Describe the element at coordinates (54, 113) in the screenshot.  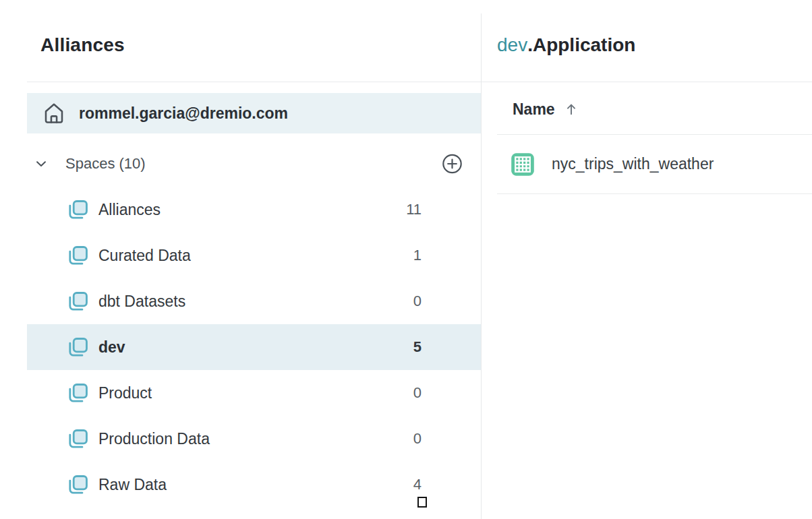
I see `home-icon` at that location.